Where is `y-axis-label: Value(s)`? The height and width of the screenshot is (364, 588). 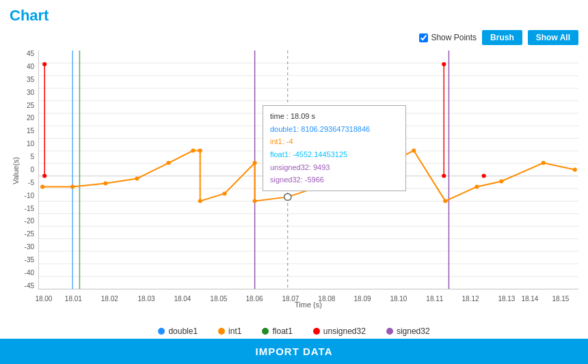
y-axis-label: Value(s) is located at coordinates (16, 171).